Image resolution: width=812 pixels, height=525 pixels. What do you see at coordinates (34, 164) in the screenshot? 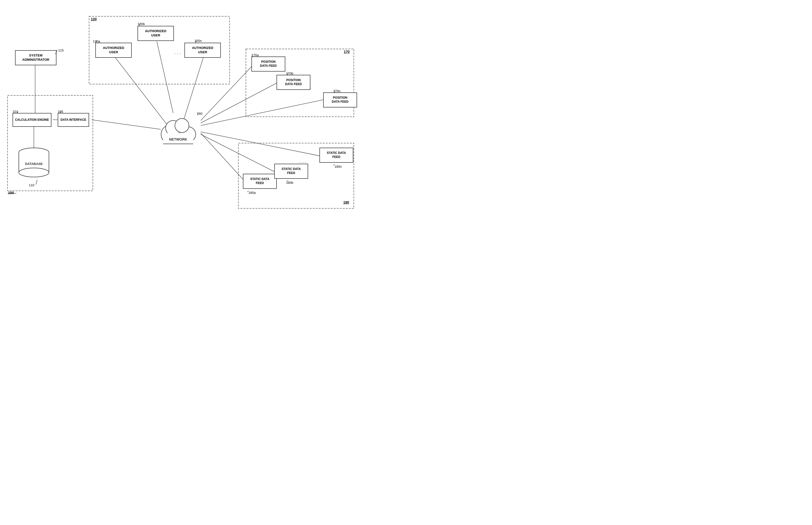
I see `svg-text: DATABASE` at bounding box center [34, 164].